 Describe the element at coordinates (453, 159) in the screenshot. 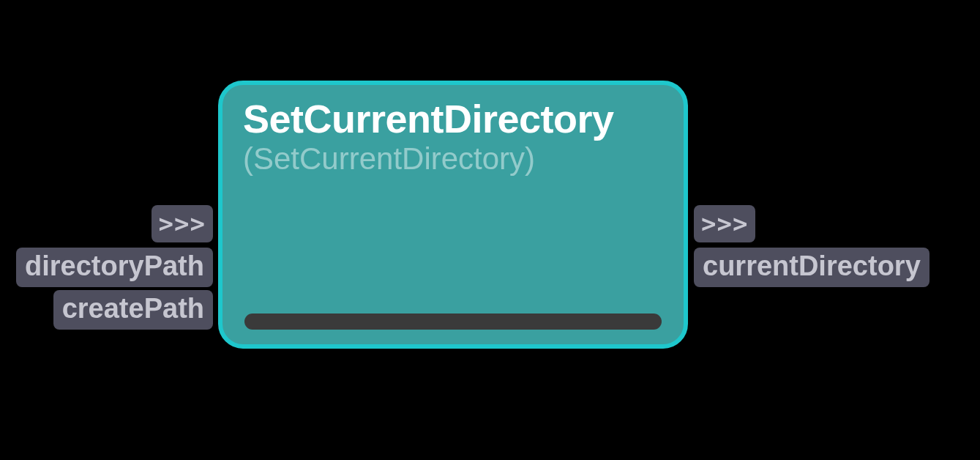

I see `node-subtitle: (SetCurrentDirectory)` at that location.